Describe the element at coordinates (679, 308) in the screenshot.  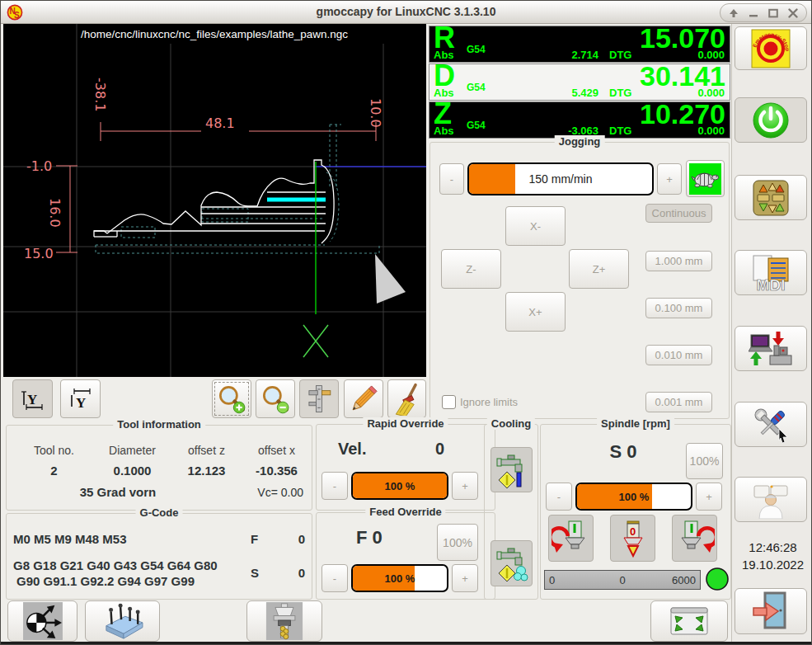
I see `jog-increment-01mm-button: 0.100 mm` at that location.